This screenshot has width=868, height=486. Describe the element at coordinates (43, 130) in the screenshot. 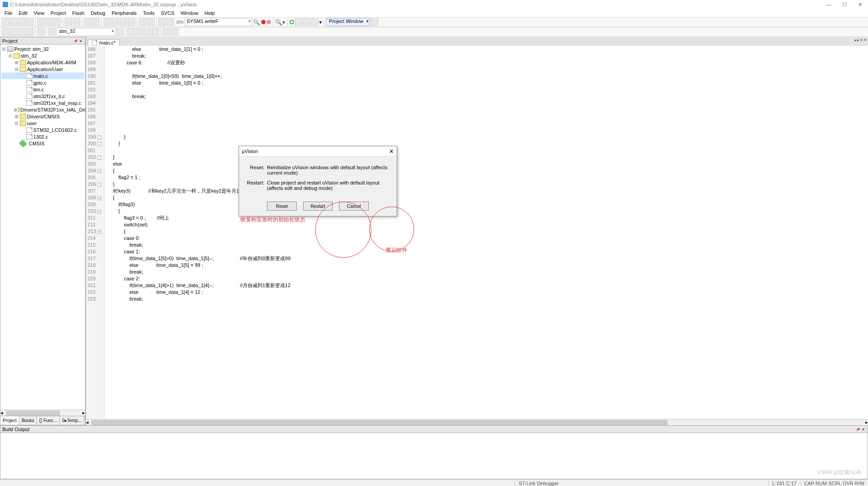

I see `tree-item: STM32_LCD1602.c` at that location.